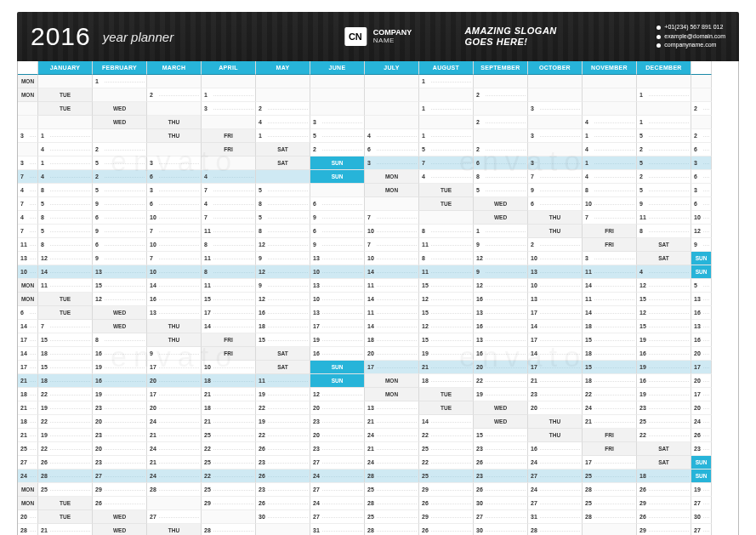 This screenshot has width=756, height=535. I want to click on dow-label-right: MON, so click(28, 299).